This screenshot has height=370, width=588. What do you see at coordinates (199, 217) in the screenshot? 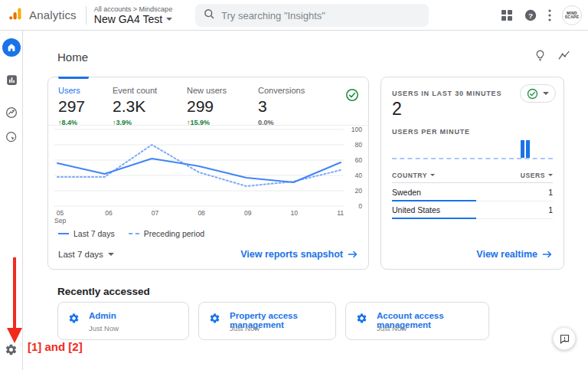
I see `x-axis-labels: 05Sep 06 07 08 09 10 11` at bounding box center [199, 217].